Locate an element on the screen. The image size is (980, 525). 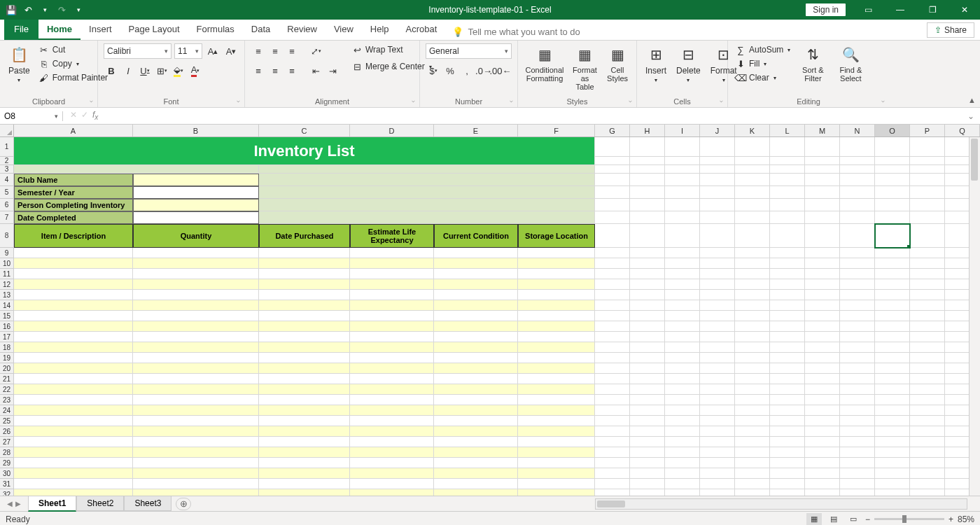
percent-format-icon: % is located at coordinates (450, 71).